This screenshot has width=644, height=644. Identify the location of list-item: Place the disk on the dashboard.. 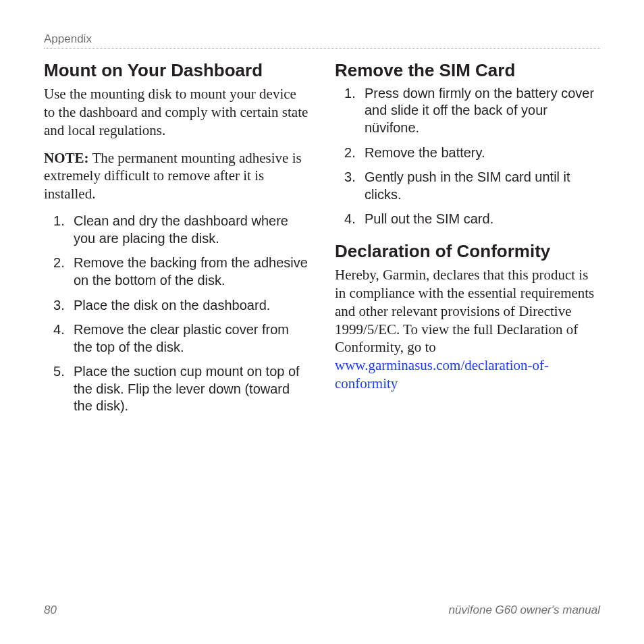
(177, 306).